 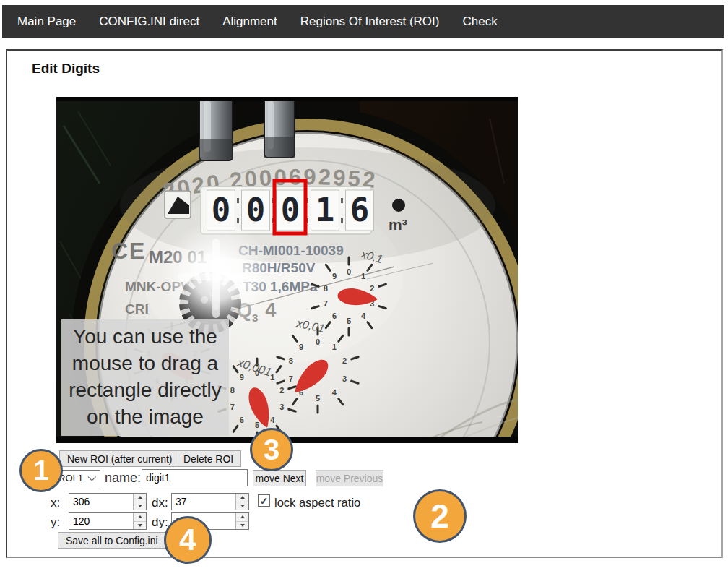 What do you see at coordinates (137, 309) in the screenshot?
I see `brand-mark-2: CRI` at bounding box center [137, 309].